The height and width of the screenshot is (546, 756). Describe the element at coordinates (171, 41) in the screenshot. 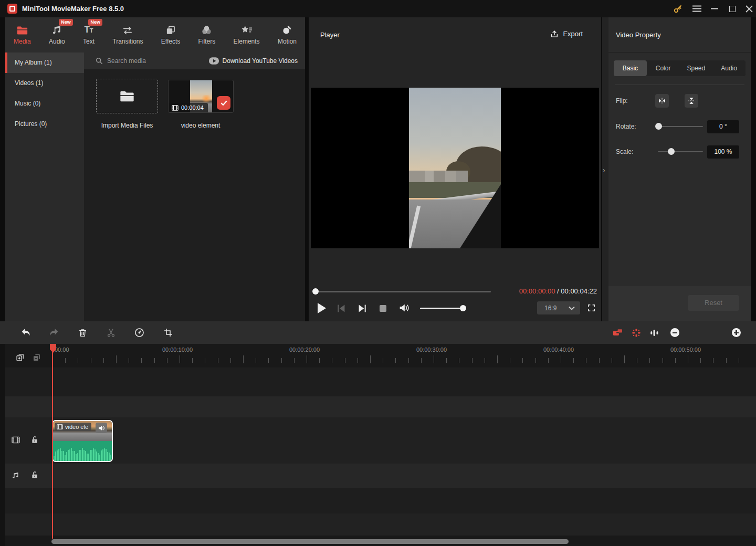

I see `tab-effects-label: Effects` at that location.